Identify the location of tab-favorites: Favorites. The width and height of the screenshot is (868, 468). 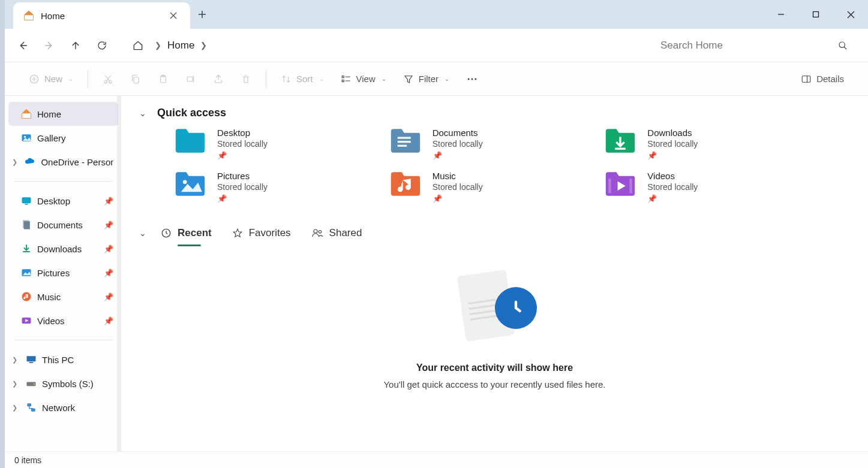
(262, 233).